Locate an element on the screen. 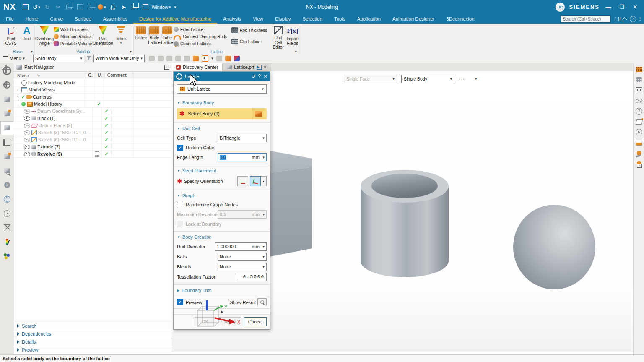 This screenshot has height=362, width=644. tube-hole is located at coordinates (405, 186).